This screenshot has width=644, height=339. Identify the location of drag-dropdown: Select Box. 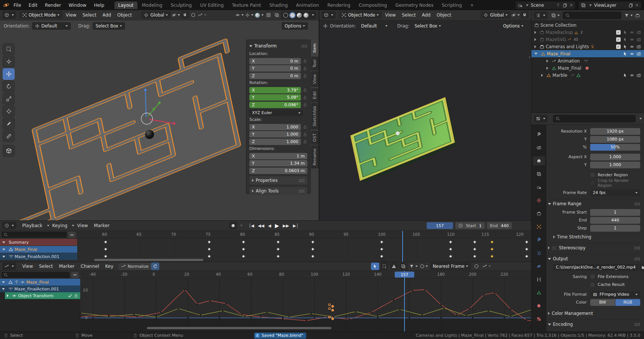
(428, 26).